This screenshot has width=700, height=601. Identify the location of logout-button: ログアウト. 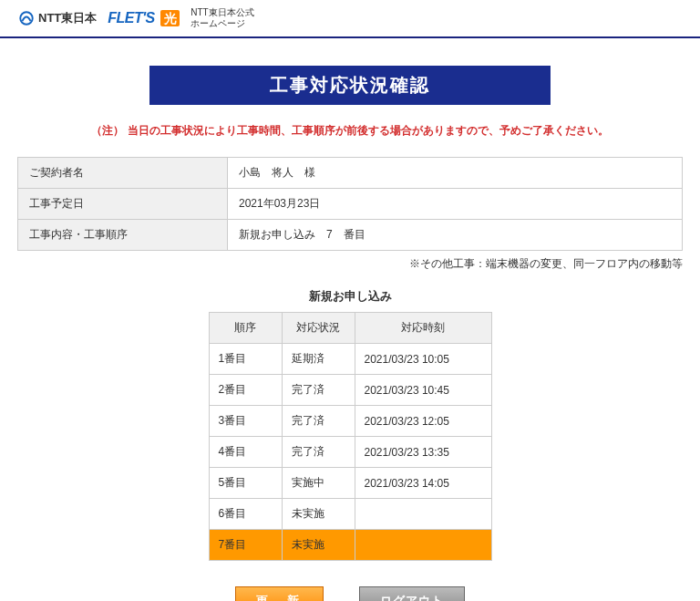
(412, 594).